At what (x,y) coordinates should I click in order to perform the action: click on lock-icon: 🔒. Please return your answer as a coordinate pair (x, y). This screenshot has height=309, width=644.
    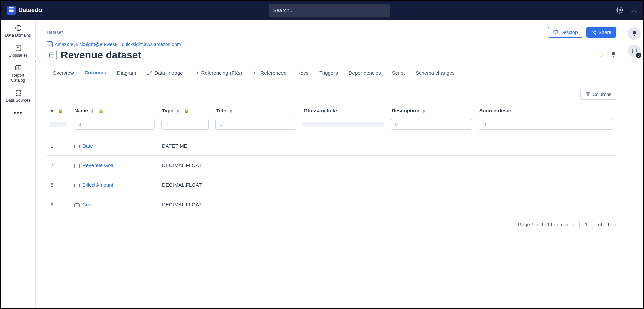
    Looking at the image, I should click on (101, 111).